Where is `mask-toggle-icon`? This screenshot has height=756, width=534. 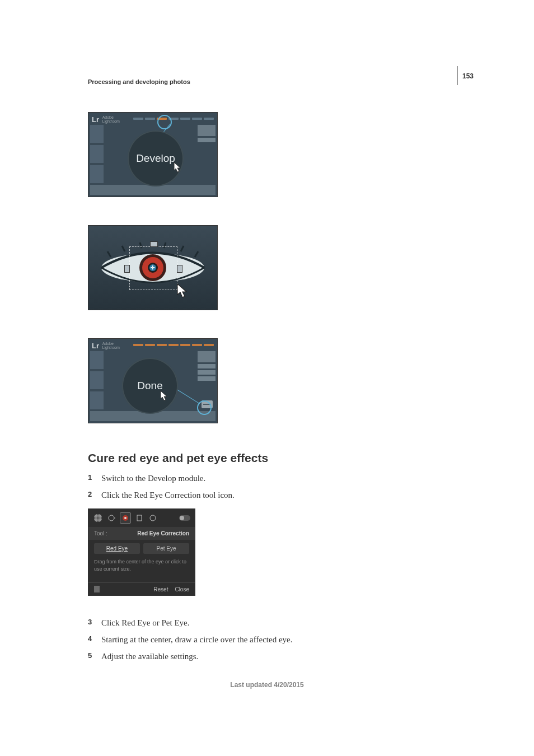
mask-toggle-icon is located at coordinates (185, 518).